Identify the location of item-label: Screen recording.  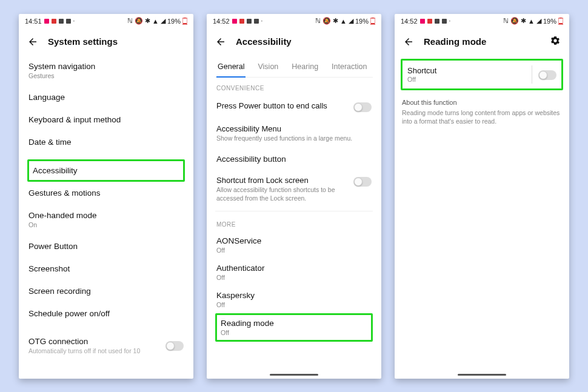
(106, 291).